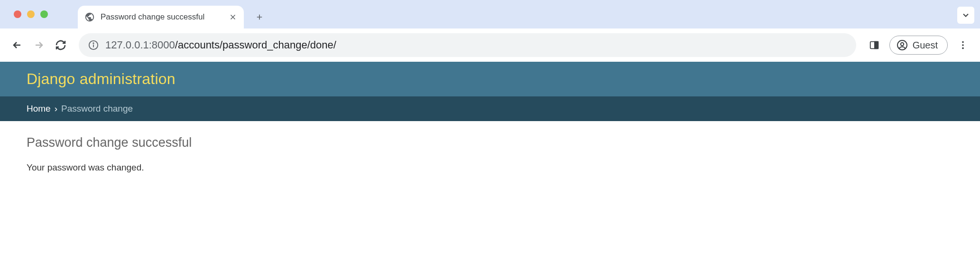  What do you see at coordinates (966, 15) in the screenshot?
I see `tabs-dropdown-button` at bounding box center [966, 15].